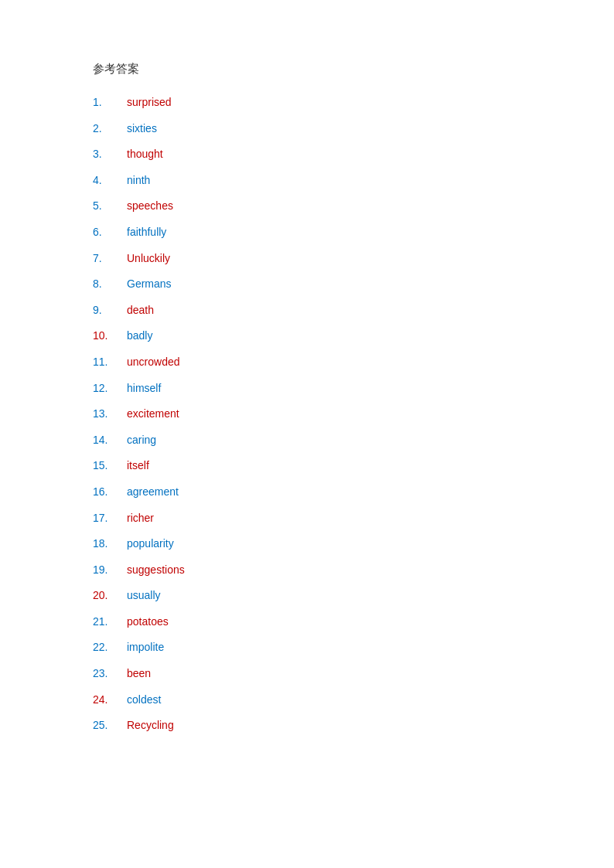 Image resolution: width=614 pixels, height=868 pixels. What do you see at coordinates (307, 441) in the screenshot?
I see `list-item: 14.caring` at bounding box center [307, 441].